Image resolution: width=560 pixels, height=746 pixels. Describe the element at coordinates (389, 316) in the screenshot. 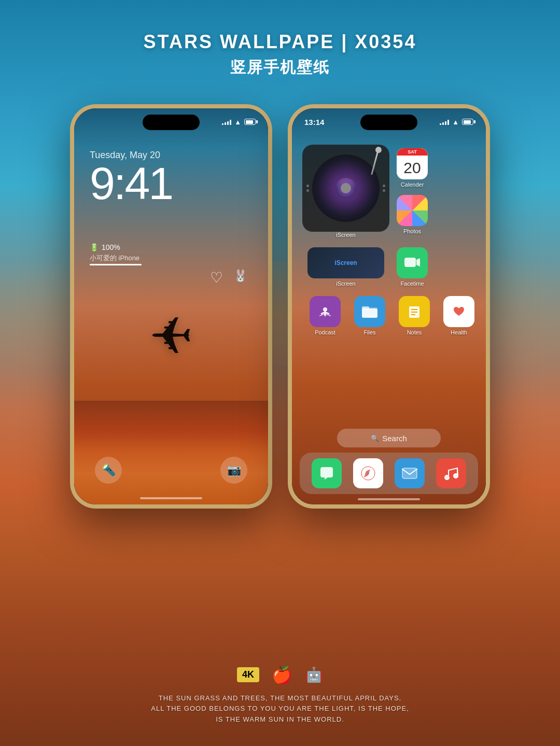

I see `apps-row-3: Podcast Files` at that location.